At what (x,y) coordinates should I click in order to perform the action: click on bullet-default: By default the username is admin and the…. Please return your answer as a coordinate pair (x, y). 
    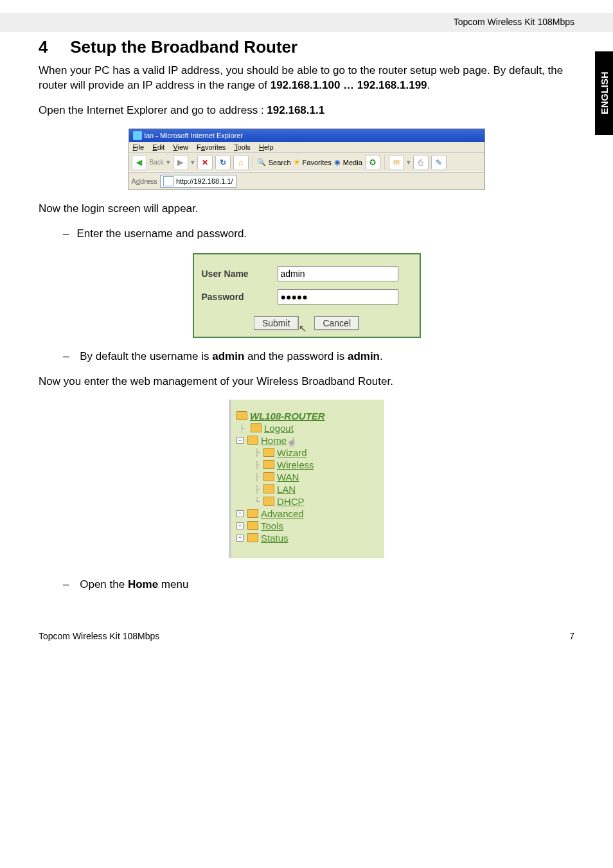
    Looking at the image, I should click on (326, 357).